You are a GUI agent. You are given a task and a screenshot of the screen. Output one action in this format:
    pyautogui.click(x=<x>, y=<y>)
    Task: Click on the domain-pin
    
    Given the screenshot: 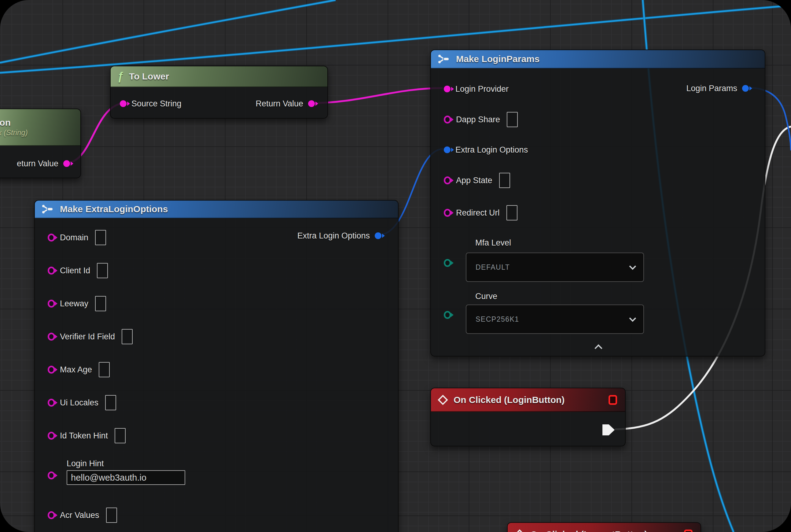 What is the action you would take?
    pyautogui.click(x=52, y=238)
    